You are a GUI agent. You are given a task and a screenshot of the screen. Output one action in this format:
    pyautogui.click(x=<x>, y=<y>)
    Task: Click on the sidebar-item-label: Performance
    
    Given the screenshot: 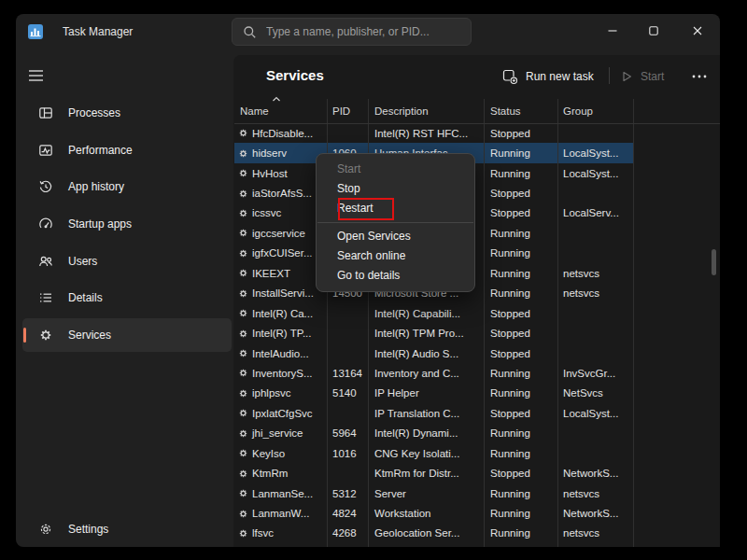 What is the action you would take?
    pyautogui.click(x=101, y=150)
    